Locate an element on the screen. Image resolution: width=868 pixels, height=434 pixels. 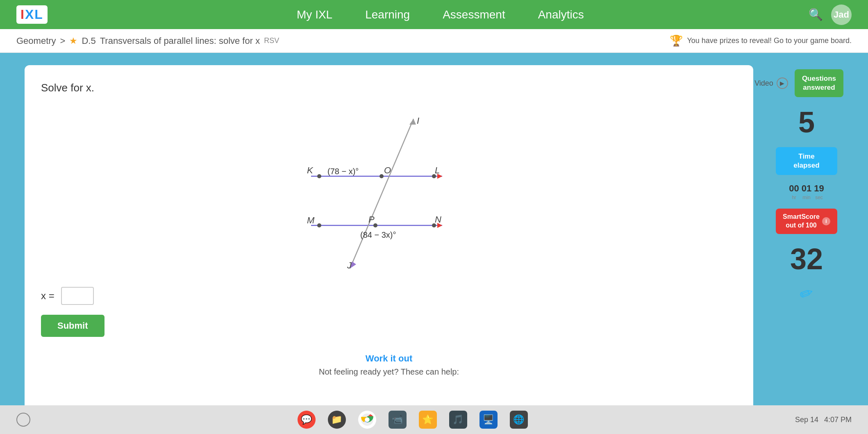
taskbar-app-3: 📹 is located at coordinates (398, 420).